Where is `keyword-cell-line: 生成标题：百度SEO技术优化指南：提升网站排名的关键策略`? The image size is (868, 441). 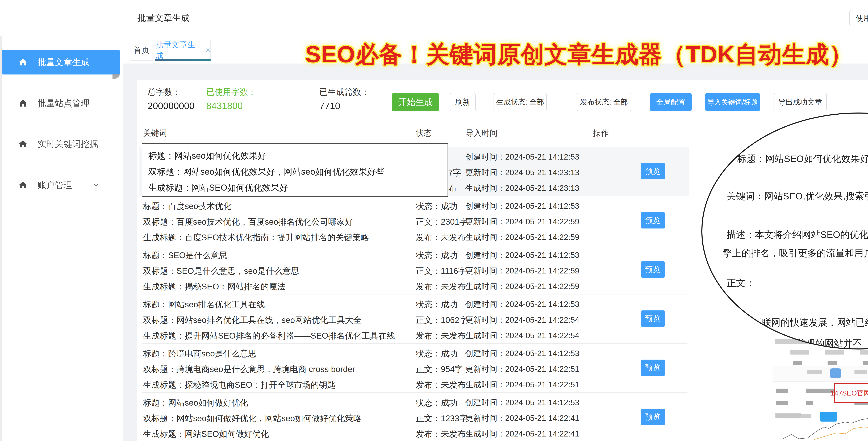
keyword-cell-line: 生成标题：百度SEO技术优化指南：提升网站排名的关键策略 is located at coordinates (256, 238).